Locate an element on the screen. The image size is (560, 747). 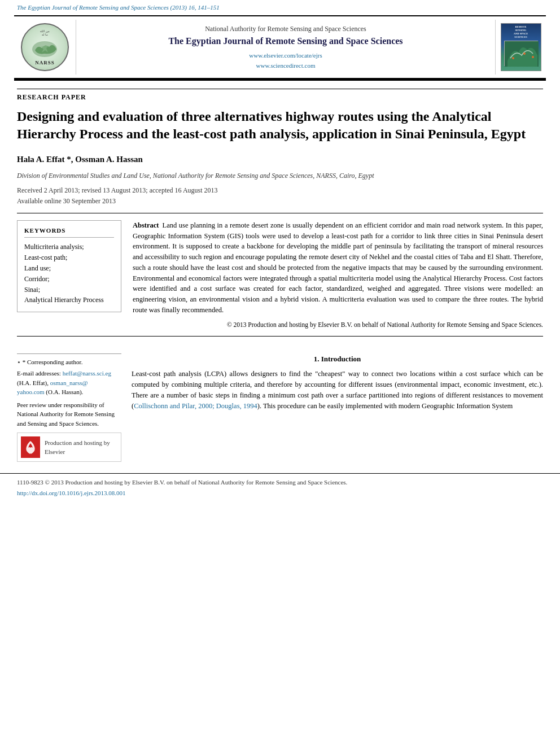
footnote-intro-area: ⋆ * Corresponding author. E-mail address… is located at coordinates (280, 408).